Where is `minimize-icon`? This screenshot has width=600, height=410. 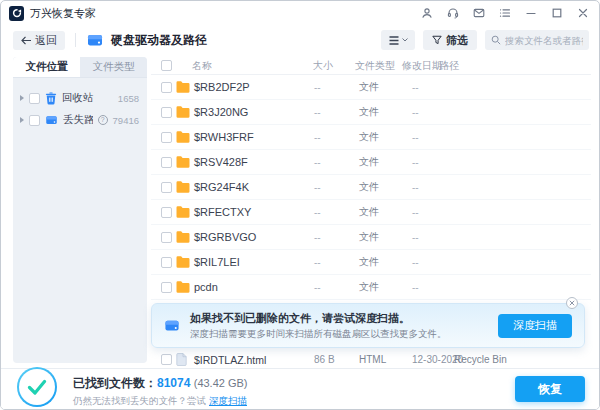
minimize-icon is located at coordinates (530, 14).